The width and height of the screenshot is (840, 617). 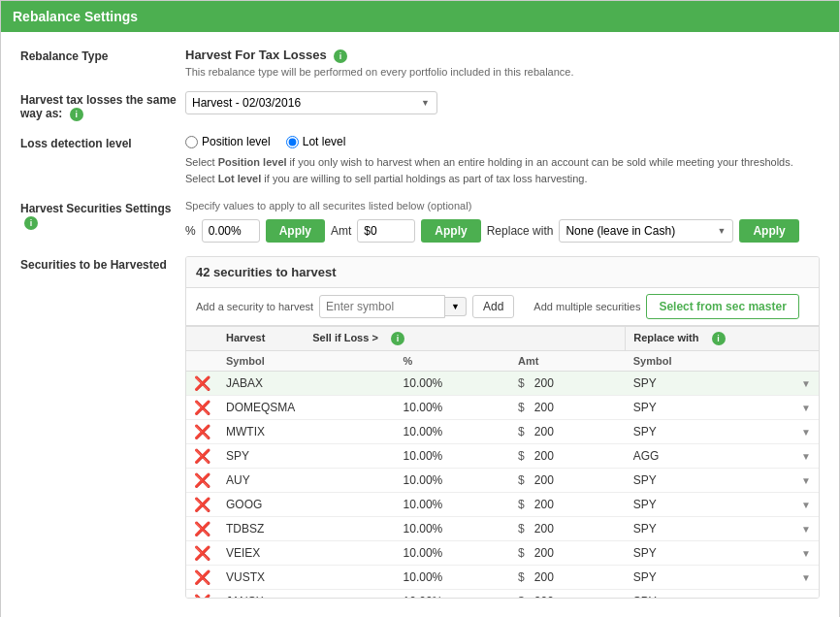 What do you see at coordinates (31, 223) in the screenshot?
I see `harvest-securities-info-icon: i` at bounding box center [31, 223].